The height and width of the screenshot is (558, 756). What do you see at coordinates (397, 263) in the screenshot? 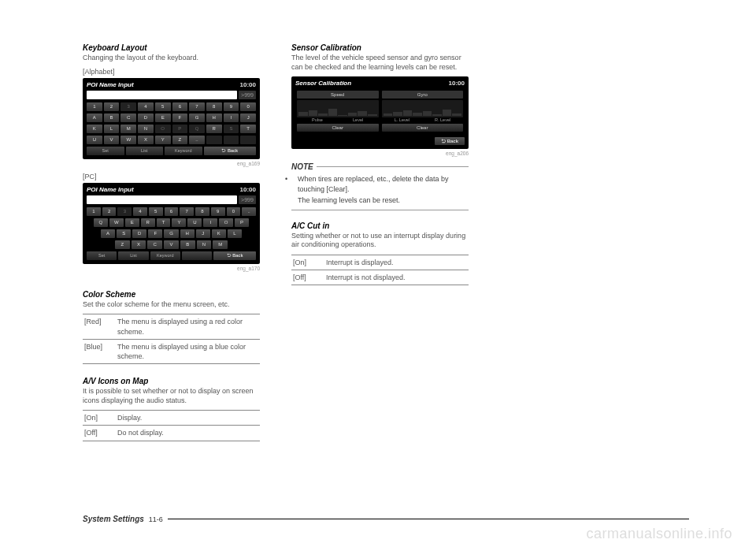
I see `opt-value: Interrupt is displayed.` at bounding box center [397, 263].